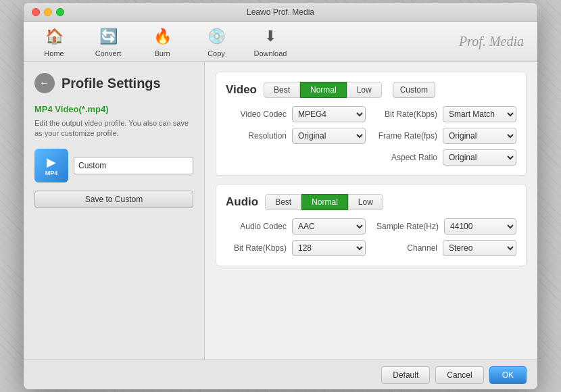  What do you see at coordinates (480, 157) in the screenshot?
I see `video-aspect-select: Original` at bounding box center [480, 157].